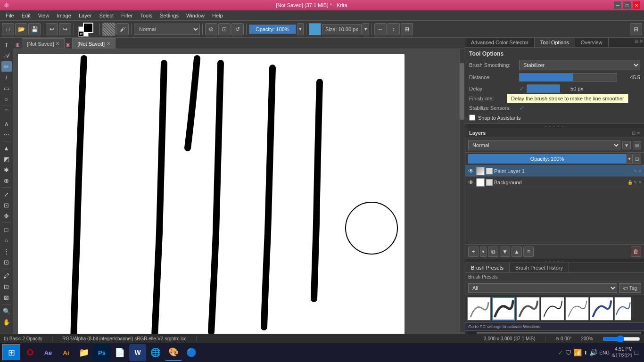  I want to click on elliptical-selection-button: ○, so click(7, 240).